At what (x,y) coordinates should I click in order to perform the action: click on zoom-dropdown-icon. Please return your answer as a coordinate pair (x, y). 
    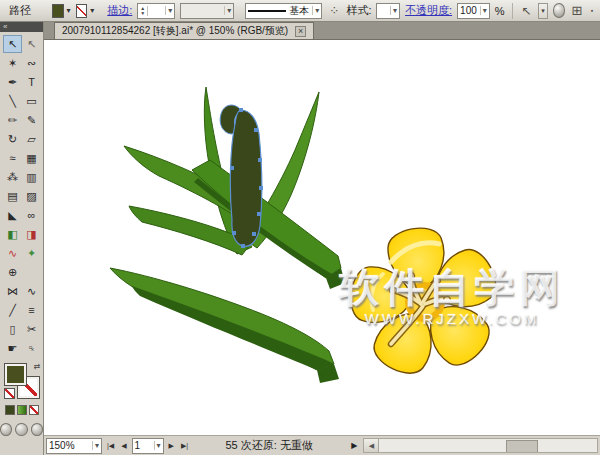
    Looking at the image, I should click on (96, 446).